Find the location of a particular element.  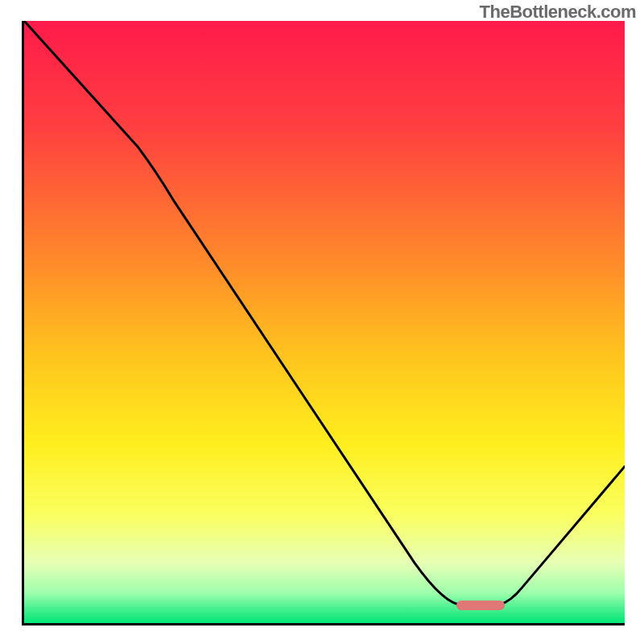

optimal-marker is located at coordinates (481, 605).